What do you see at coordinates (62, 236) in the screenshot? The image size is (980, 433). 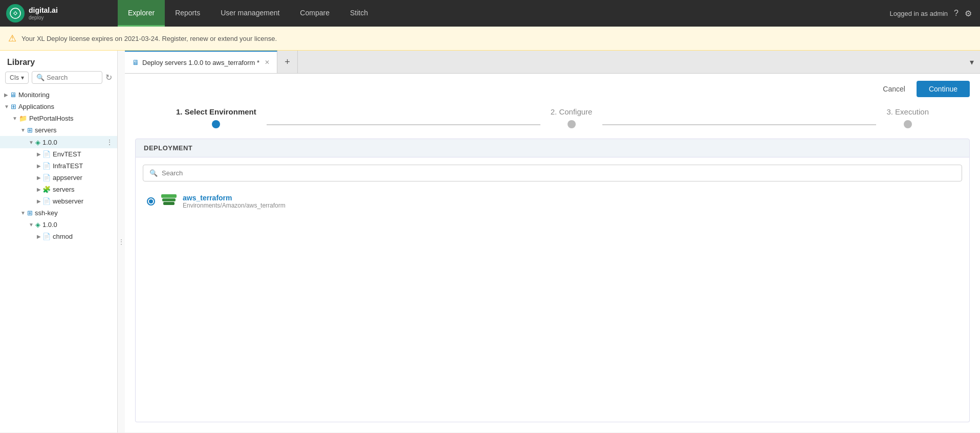 I see `tree-label: chmod` at bounding box center [62, 236].